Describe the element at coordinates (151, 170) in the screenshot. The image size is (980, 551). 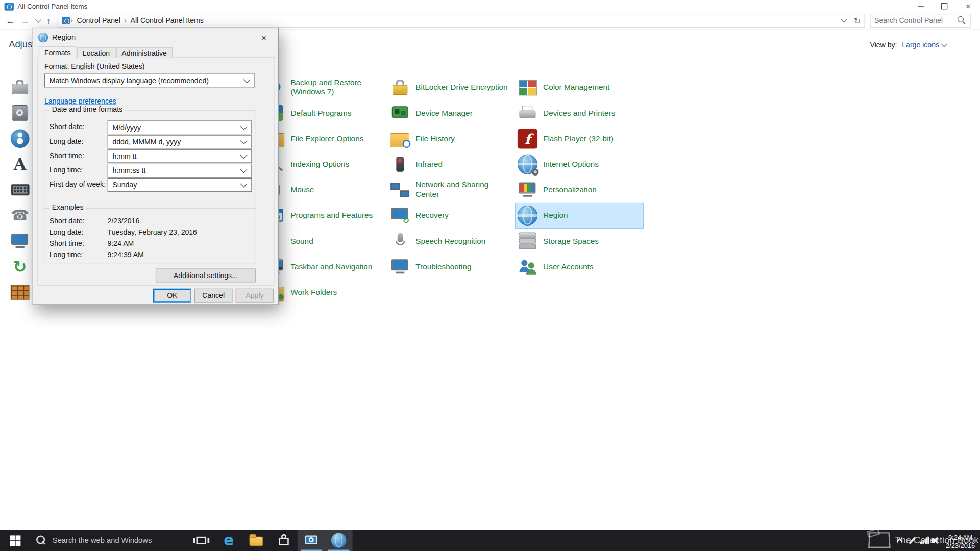
I see `combo-row-long-time: Long time:h:mm:ss tt` at that location.